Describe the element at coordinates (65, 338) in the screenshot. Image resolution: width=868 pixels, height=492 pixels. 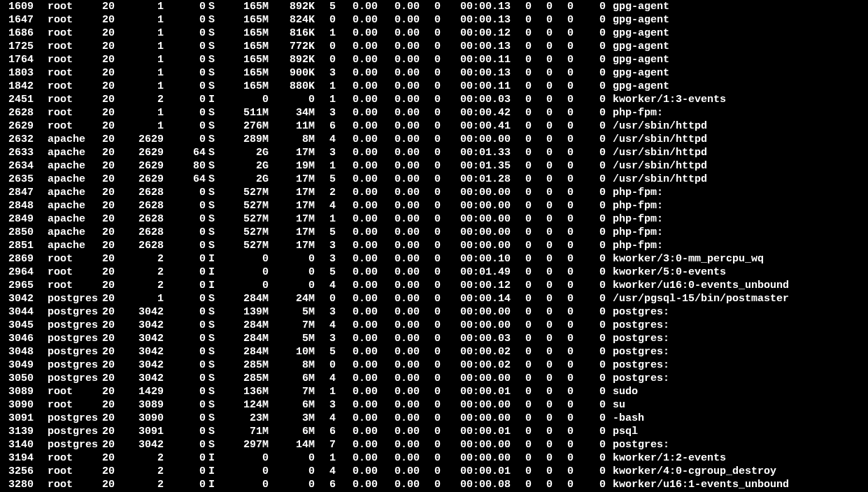
I see `process-user: postgres` at that location.